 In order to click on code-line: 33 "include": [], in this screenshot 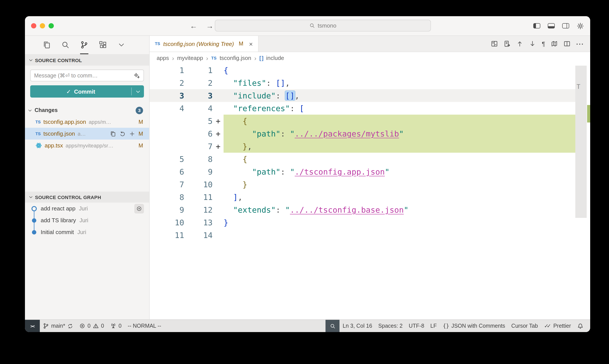, I will do `click(363, 96)`.